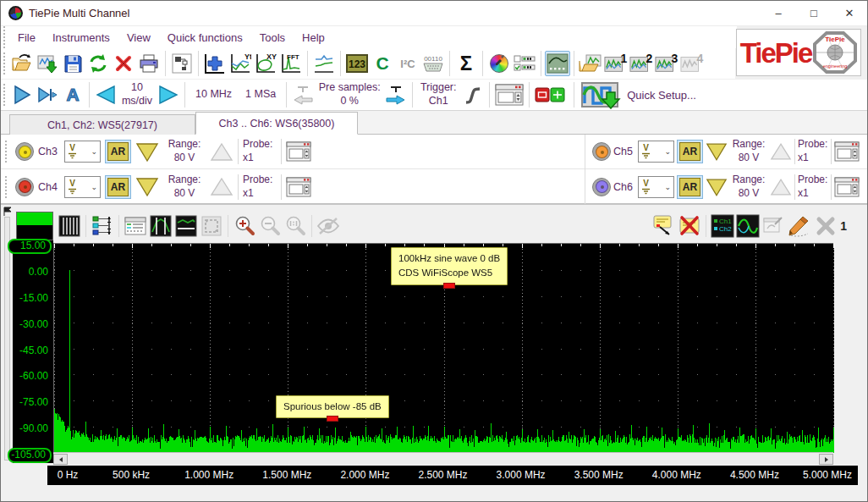 This screenshot has width=868, height=502. I want to click on menu-view: View, so click(139, 37).